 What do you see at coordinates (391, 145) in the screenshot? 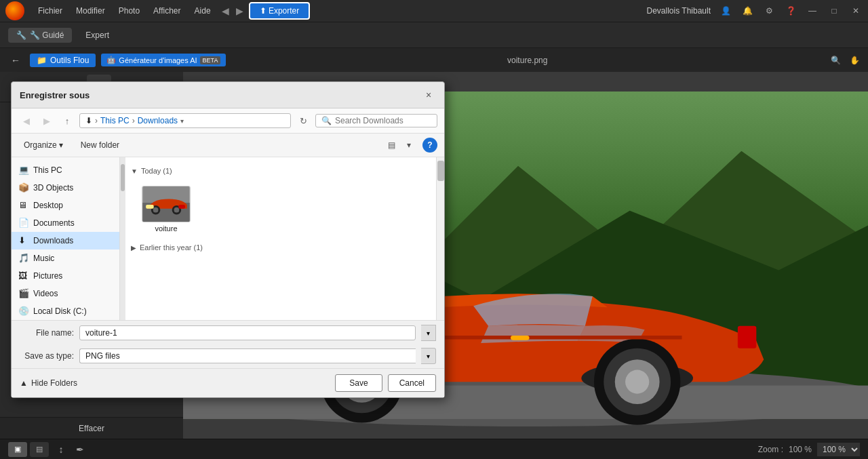
I see `view-list-icon: ▤` at bounding box center [391, 145].